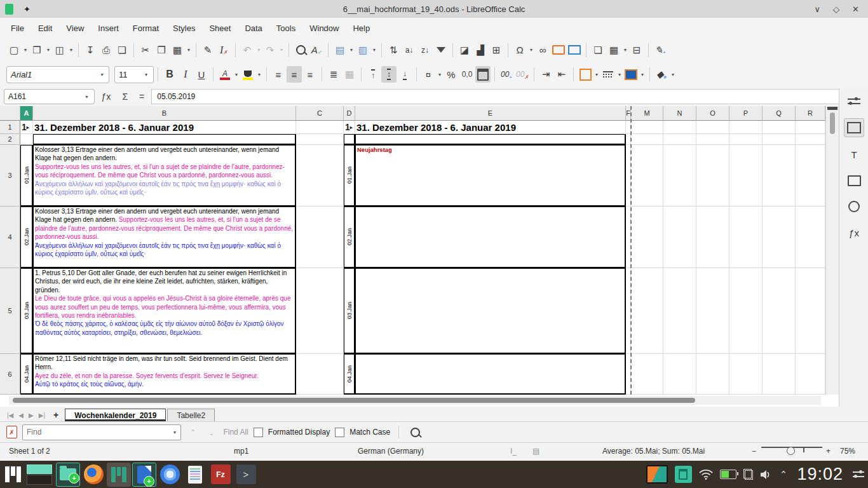  I want to click on menu-format: Format, so click(146, 28).